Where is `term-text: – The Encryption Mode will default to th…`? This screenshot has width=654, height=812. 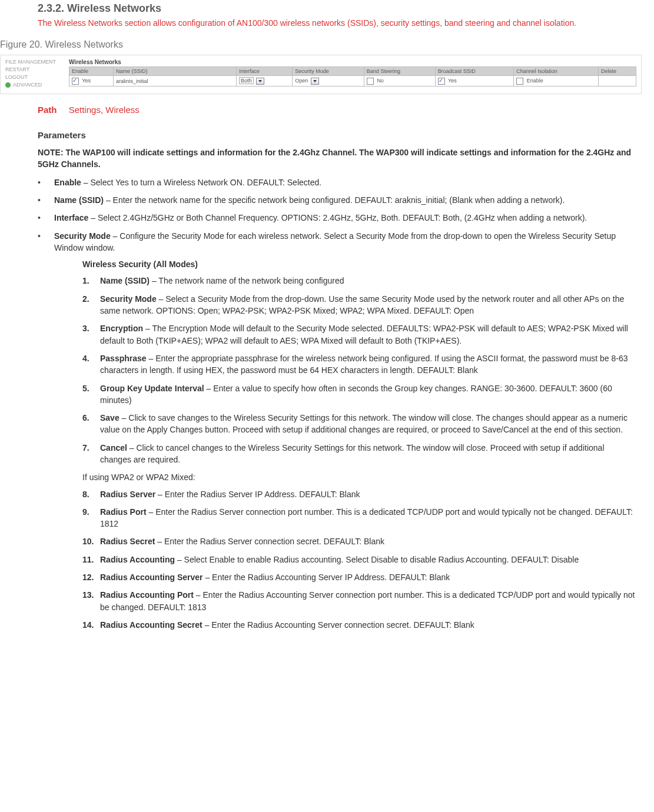
term-text: – The Encryption Mode will default to th… is located at coordinates (364, 334).